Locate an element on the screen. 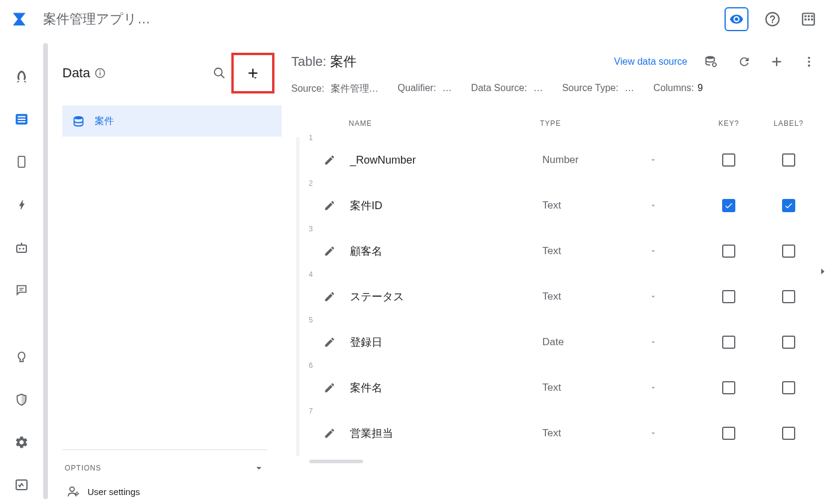 Image resolution: width=830 pixels, height=504 pixels. row-number: 1 is located at coordinates (309, 138).